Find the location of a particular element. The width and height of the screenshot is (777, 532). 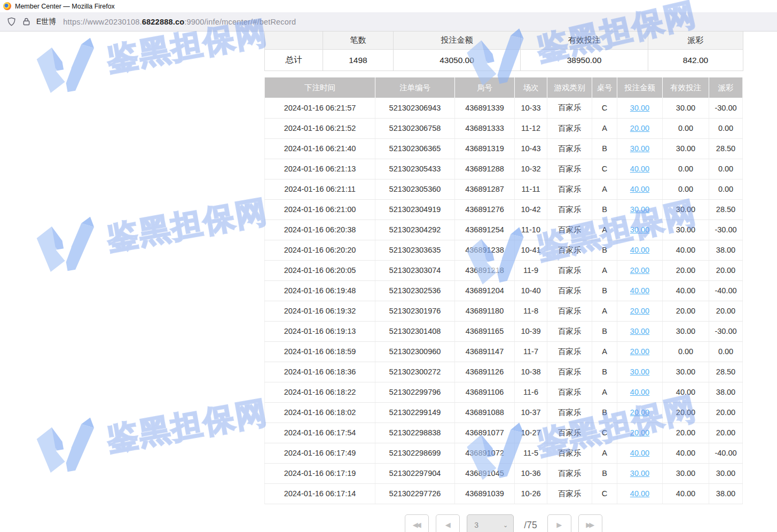

page-select: 3 ⌄ is located at coordinates (490, 523).